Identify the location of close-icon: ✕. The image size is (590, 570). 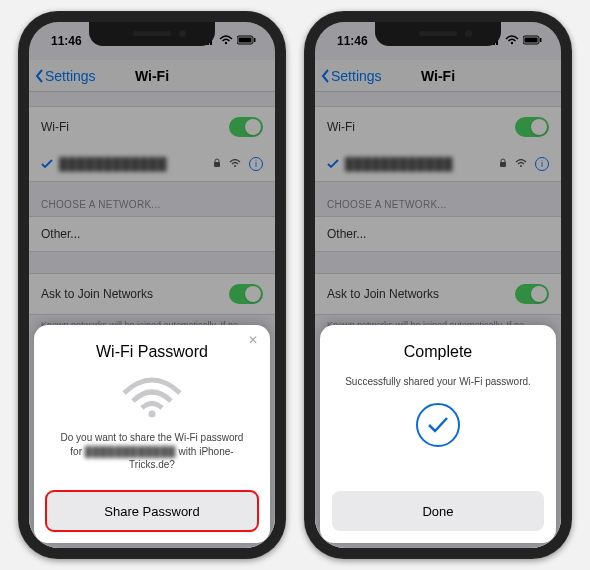
(253, 340).